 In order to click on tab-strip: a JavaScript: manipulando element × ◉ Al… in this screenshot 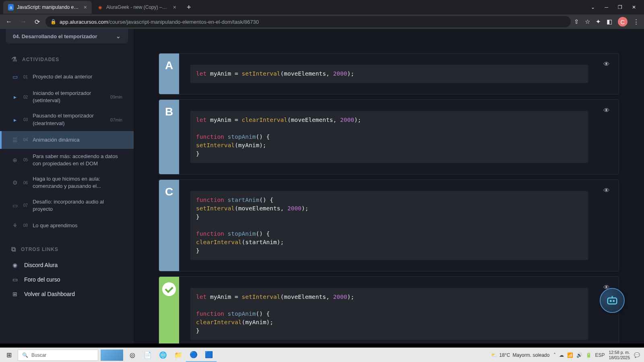, I will do `click(322, 7)`.